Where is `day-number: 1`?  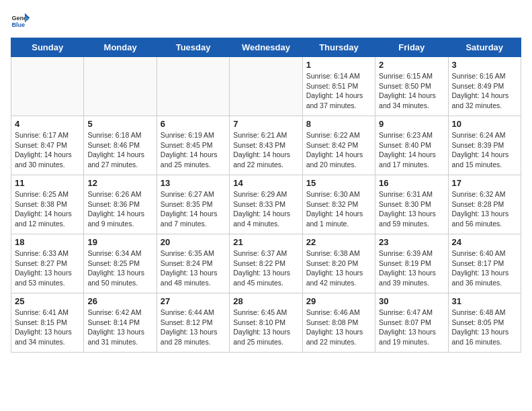 day-number: 1 is located at coordinates (339, 64).